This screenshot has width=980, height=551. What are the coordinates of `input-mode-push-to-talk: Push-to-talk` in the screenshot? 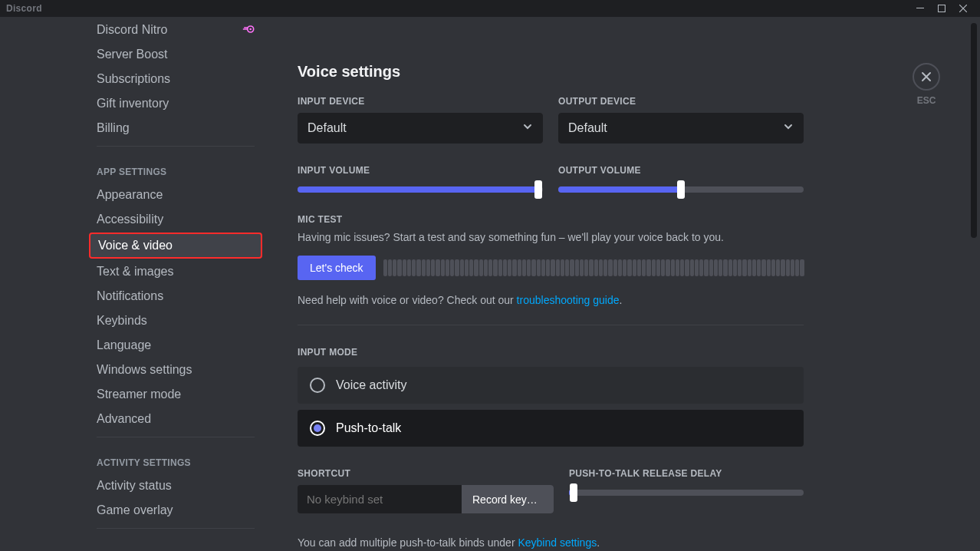 It's located at (551, 428).